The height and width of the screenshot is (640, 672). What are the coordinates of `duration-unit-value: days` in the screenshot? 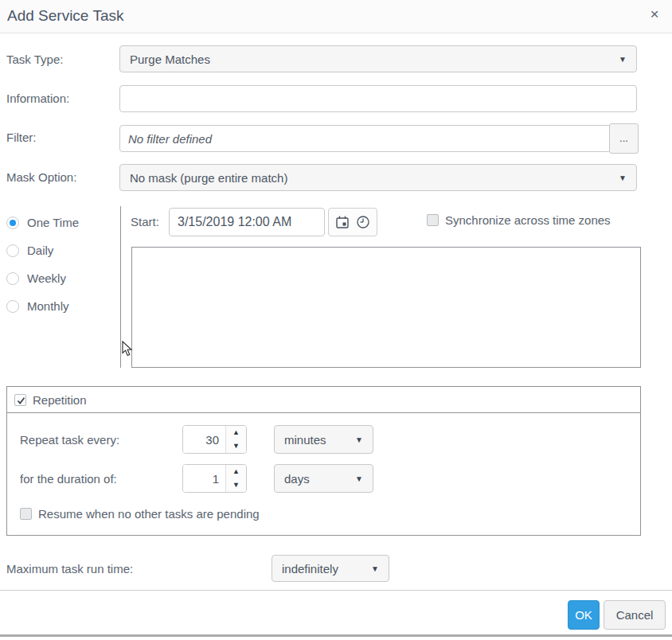 It's located at (297, 479).